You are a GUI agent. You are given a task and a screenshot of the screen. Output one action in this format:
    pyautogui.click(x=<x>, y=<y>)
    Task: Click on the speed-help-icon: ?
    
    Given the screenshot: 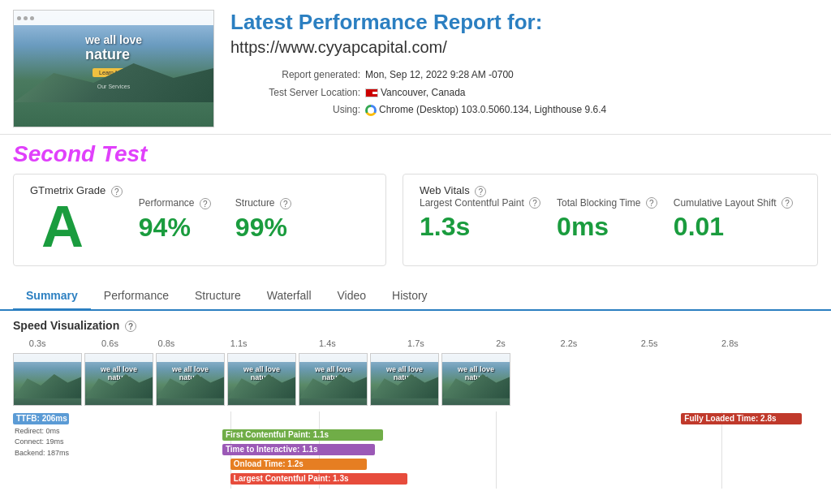 What is the action you would take?
    pyautogui.click(x=131, y=326)
    